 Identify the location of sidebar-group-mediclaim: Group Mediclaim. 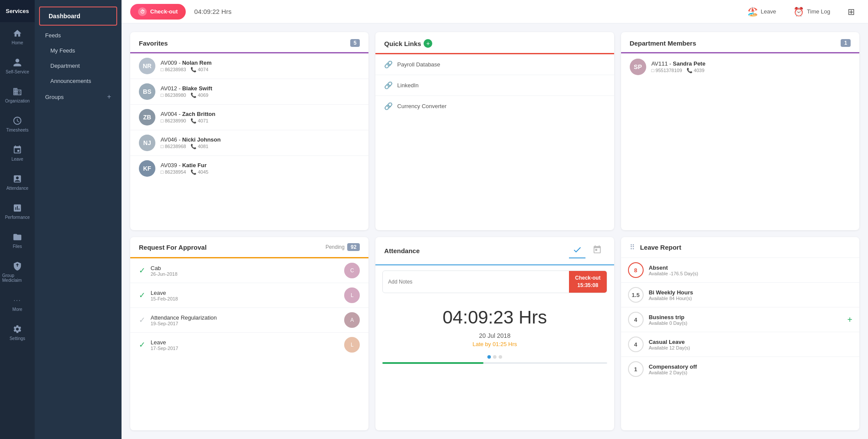
(17, 272).